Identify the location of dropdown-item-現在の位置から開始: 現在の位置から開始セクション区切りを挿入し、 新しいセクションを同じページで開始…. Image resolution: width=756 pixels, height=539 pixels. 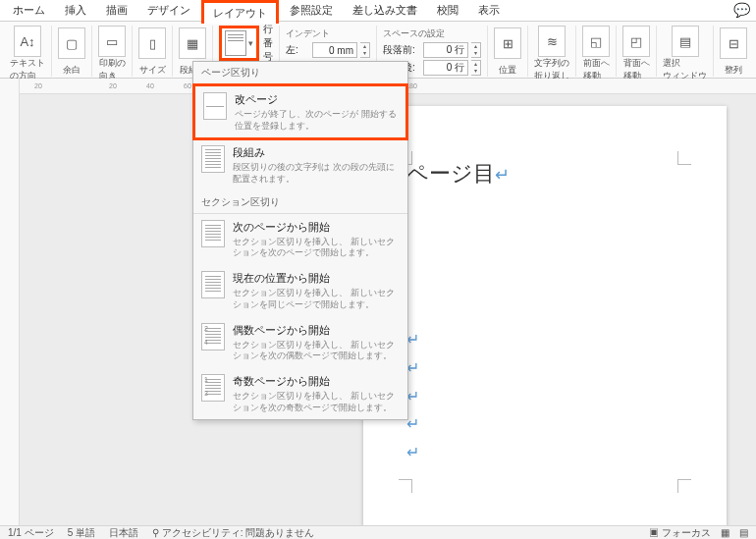
(300, 291).